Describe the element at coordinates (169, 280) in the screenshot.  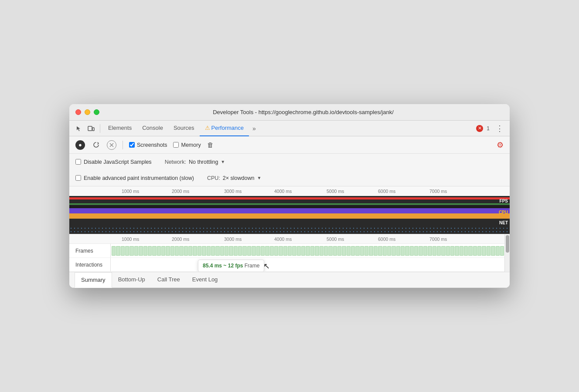
I see `tab-call-tree: Call Tree` at that location.